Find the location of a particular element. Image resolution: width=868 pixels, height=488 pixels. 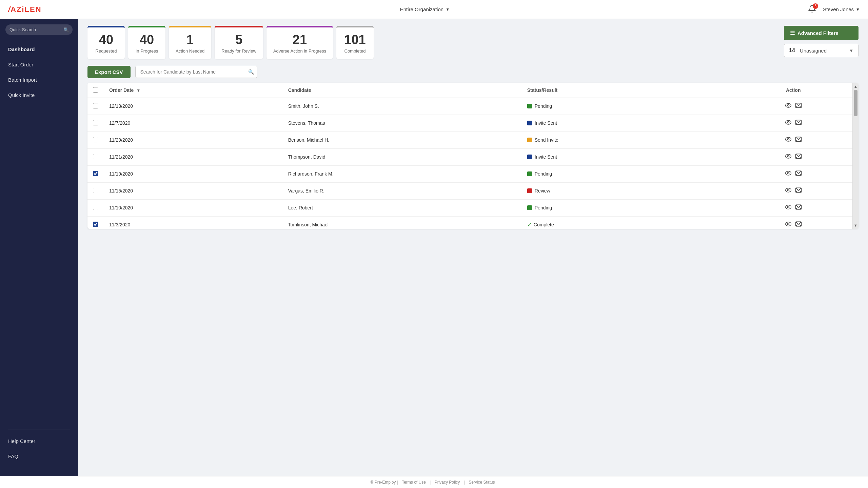

stat-card-ready-for-review: 5 Ready for Review is located at coordinates (239, 42).